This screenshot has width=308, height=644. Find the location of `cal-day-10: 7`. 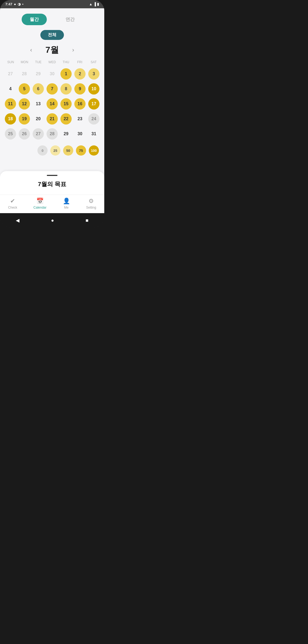

cal-day-10: 7 is located at coordinates (52, 89).